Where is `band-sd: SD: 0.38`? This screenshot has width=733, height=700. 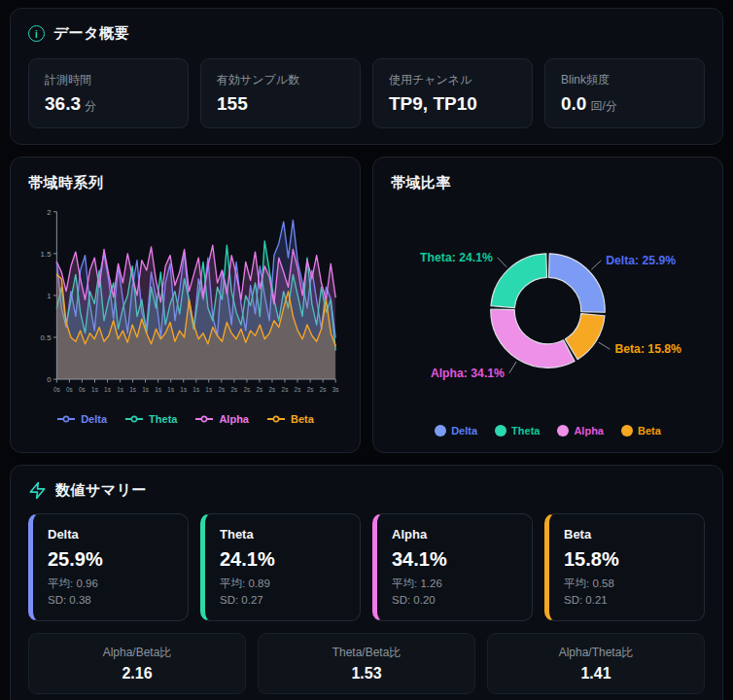 band-sd: SD: 0.38 is located at coordinates (111, 601).